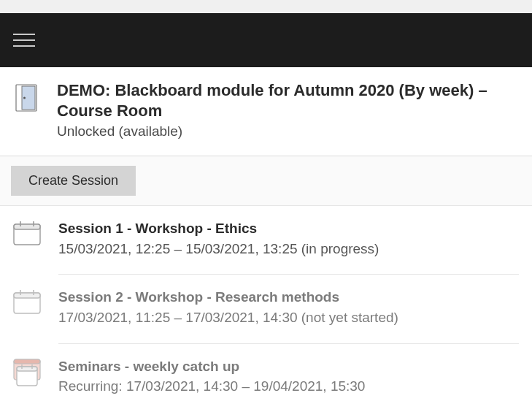 This screenshot has width=532, height=401. I want to click on session-title: Session 1 - Workshop - Ethics, so click(289, 229).